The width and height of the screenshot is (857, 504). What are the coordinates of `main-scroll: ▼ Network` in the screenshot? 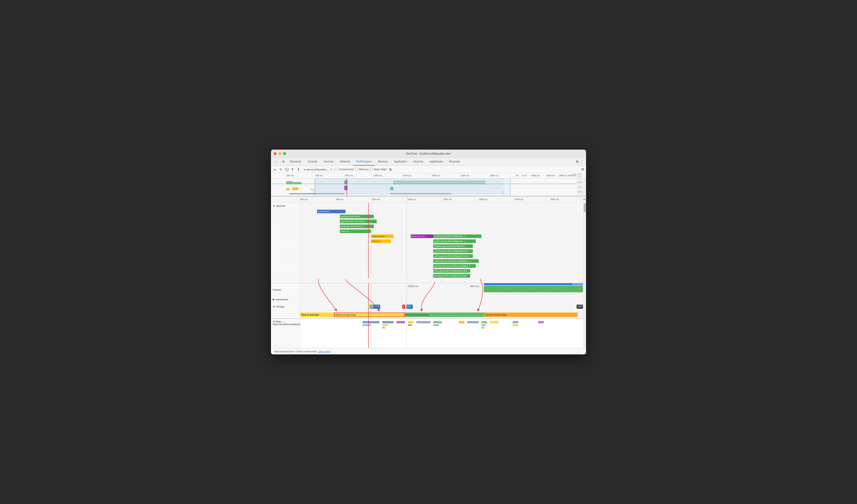 It's located at (428, 275).